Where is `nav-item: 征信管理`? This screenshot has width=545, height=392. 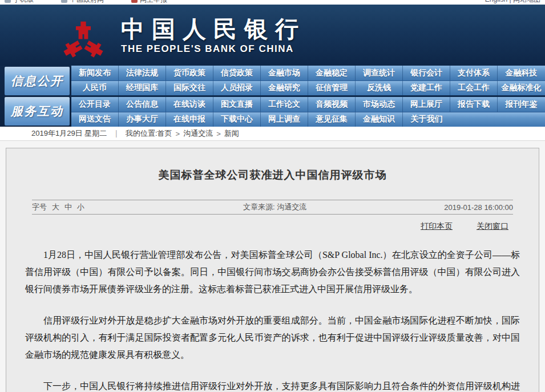
nav-item: 征信管理 is located at coordinates (332, 88).